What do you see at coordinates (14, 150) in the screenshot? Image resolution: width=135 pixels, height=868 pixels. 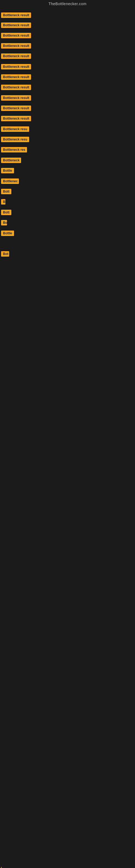 I see `bottleneck-badge: Bottleneck res` at bounding box center [14, 150].